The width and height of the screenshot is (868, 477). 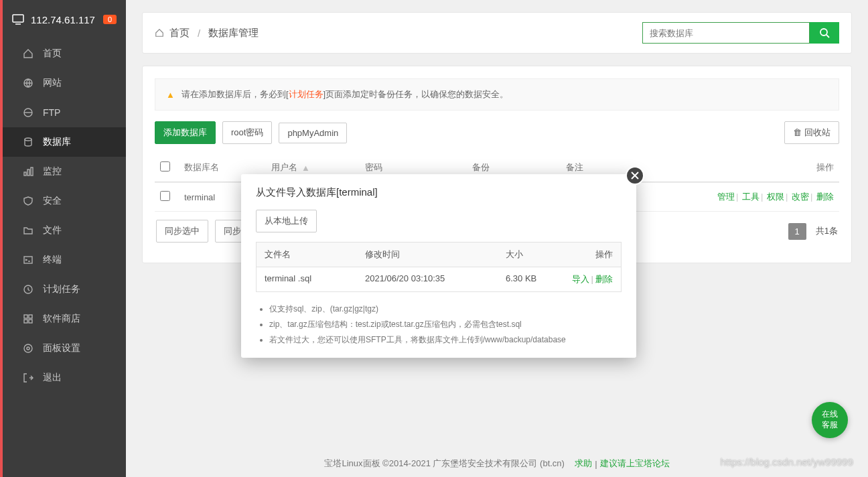 I want to click on file-table-header: 文件名 修改时间 大小 操作, so click(x=439, y=255).